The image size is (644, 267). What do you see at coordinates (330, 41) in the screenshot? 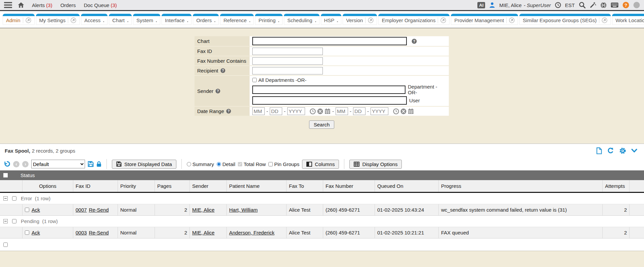
I see `chart-input` at bounding box center [330, 41].